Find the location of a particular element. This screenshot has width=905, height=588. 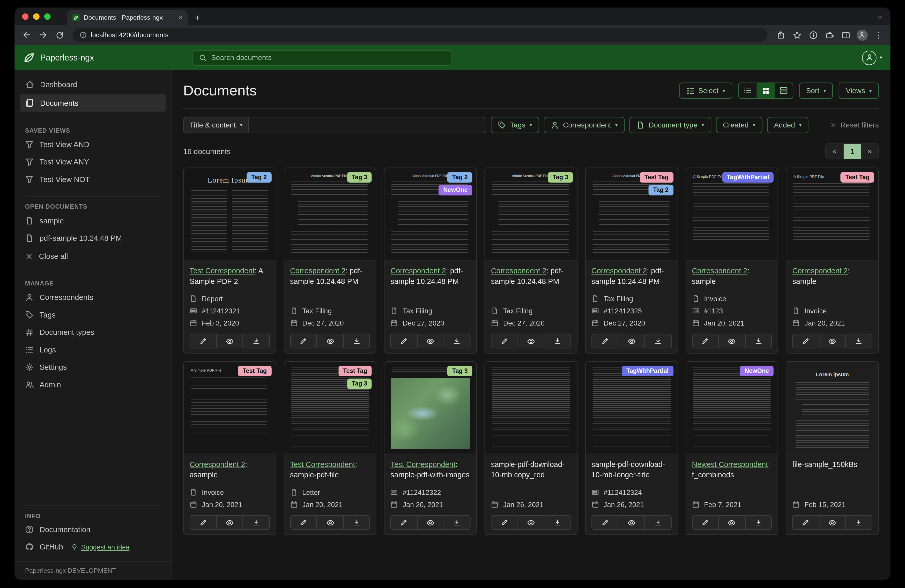

view-list-button is located at coordinates (748, 90).